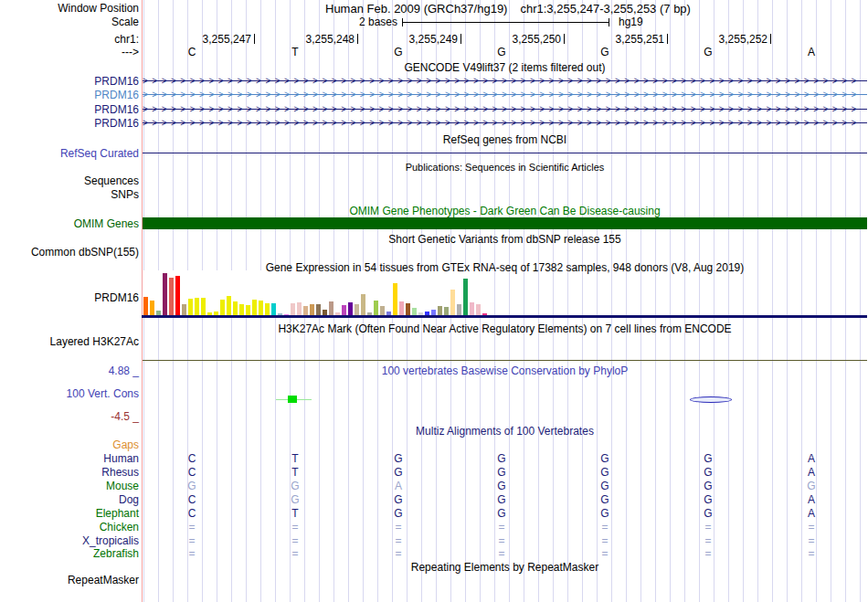  Describe the element at coordinates (69, 195) in the screenshot. I see `sidebar-item-snps: SNPs` at that location.